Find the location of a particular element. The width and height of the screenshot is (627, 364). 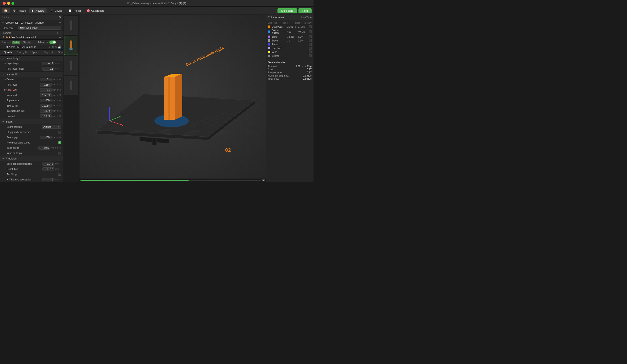

seam-gap-row: Seam gap mm or % is located at coordinates (31, 137).